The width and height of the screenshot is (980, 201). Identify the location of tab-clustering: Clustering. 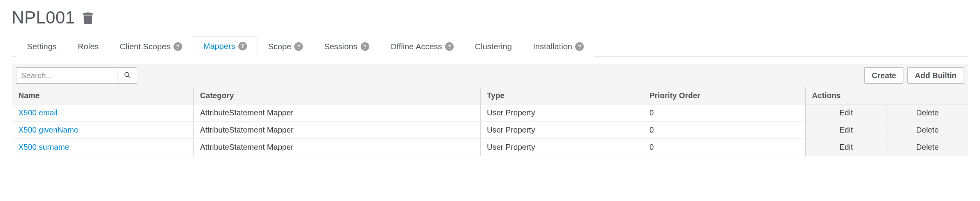
(493, 47).